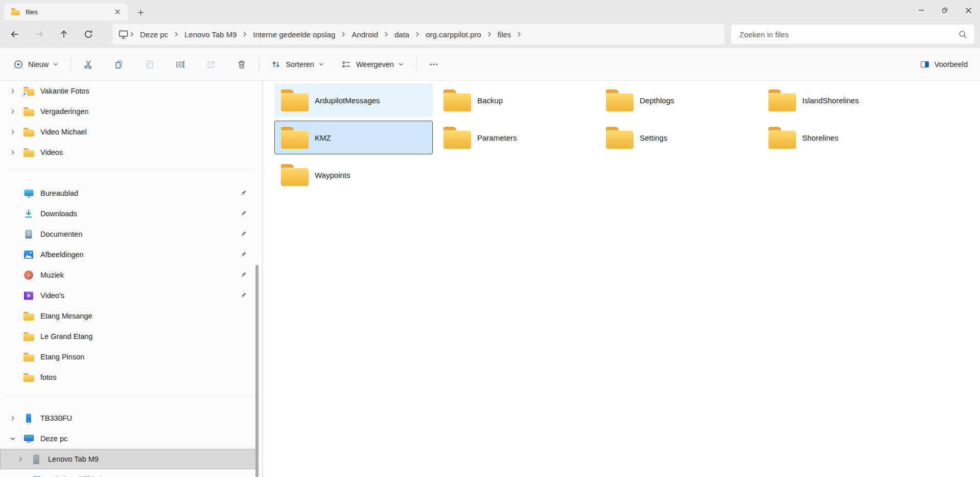 Image resolution: width=980 pixels, height=477 pixels. What do you see at coordinates (29, 214) in the screenshot?
I see `downloads-icon` at bounding box center [29, 214].